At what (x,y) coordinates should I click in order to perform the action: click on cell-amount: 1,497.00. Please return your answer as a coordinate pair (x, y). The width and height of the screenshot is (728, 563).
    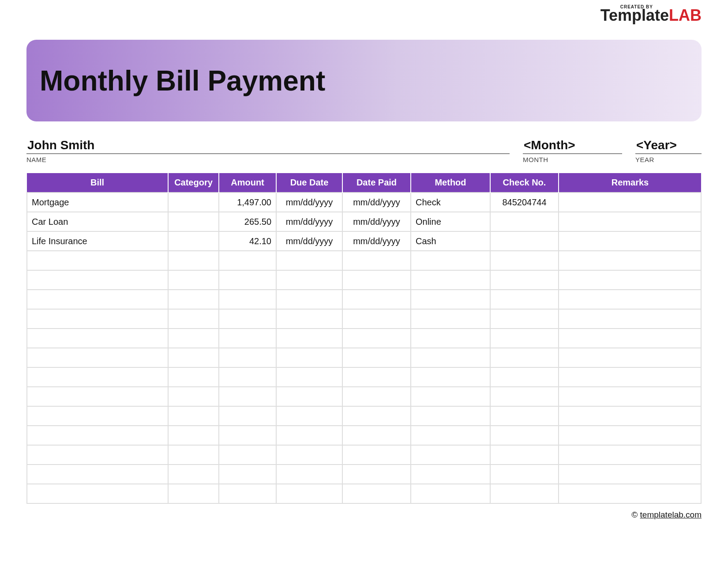
    Looking at the image, I should click on (248, 202).